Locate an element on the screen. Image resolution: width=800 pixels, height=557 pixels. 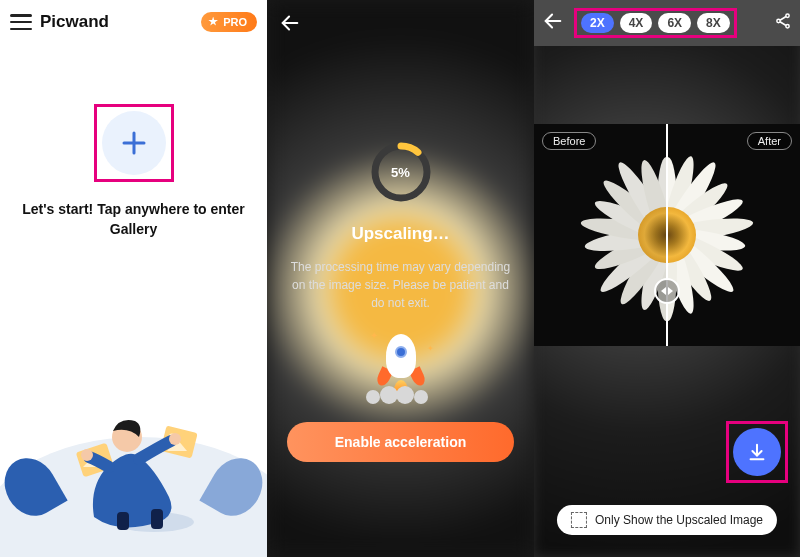
start-text: Let's start! Tap anywhere to enter Galle… is located at coordinates (134, 220).